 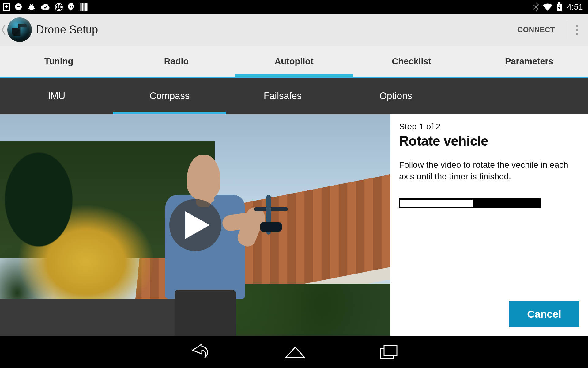 What do you see at coordinates (32, 7) in the screenshot?
I see `bug-icon` at bounding box center [32, 7].